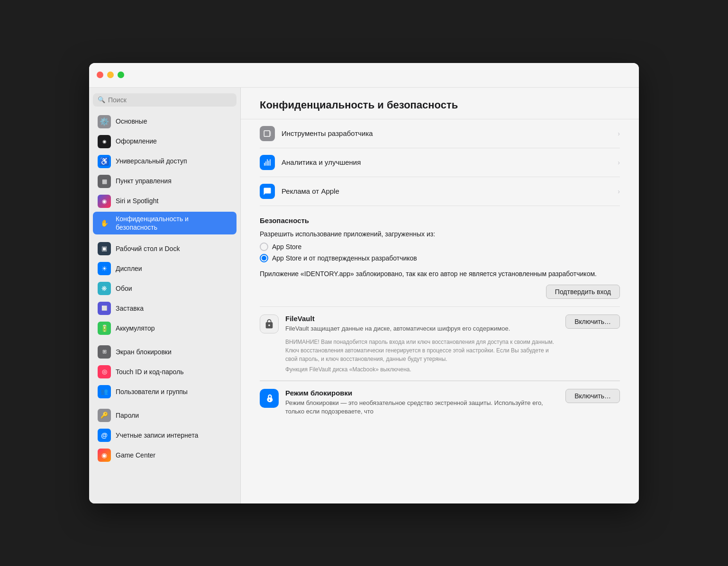  What do you see at coordinates (100, 75) in the screenshot?
I see `close-button` at bounding box center [100, 75].